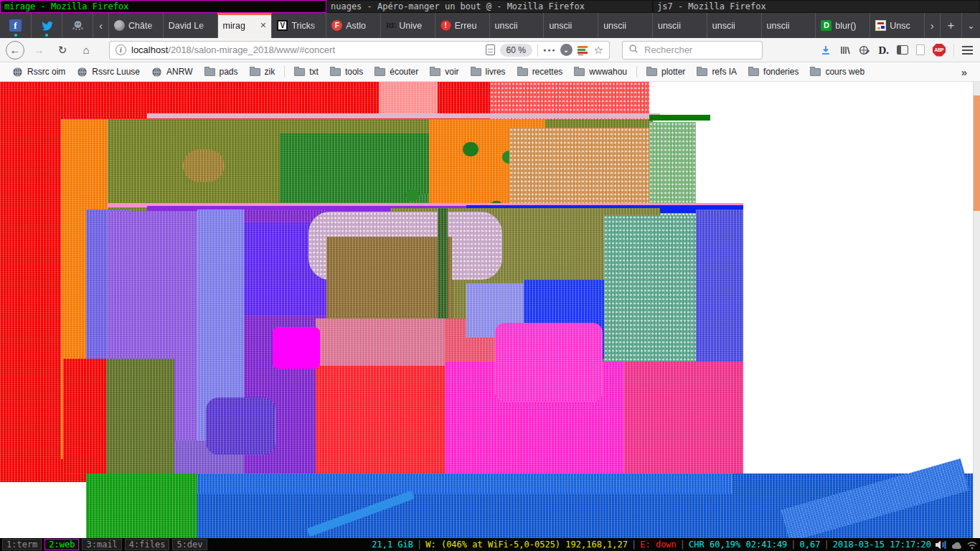  What do you see at coordinates (148, 545) in the screenshot?
I see `workspace-4-files: 4:files` at bounding box center [148, 545].